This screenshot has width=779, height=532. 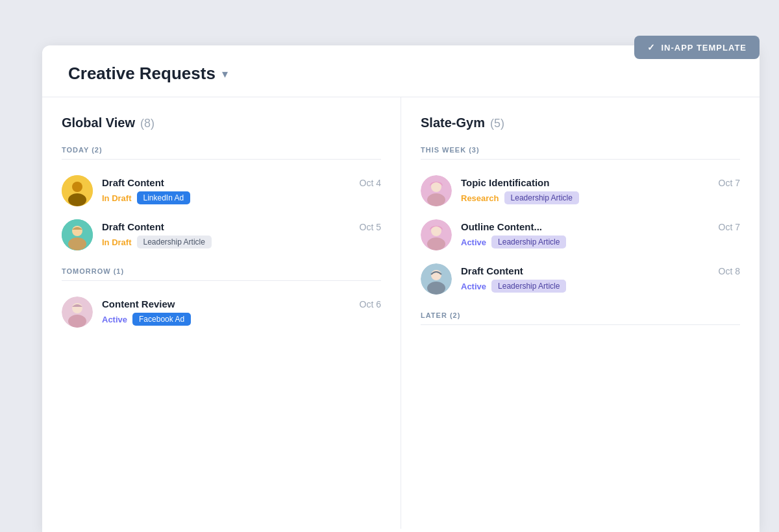 I want to click on task-top: Outline Content... Oct 7, so click(x=600, y=227).